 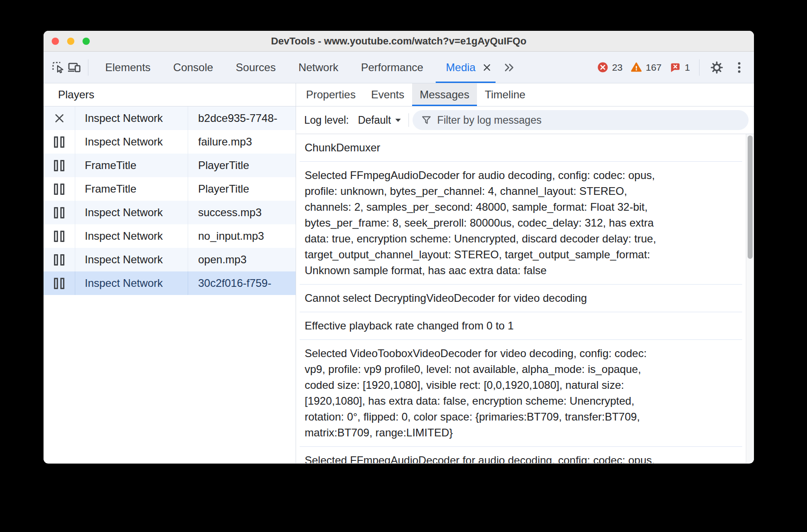 I want to click on players-header: Players, so click(x=170, y=95).